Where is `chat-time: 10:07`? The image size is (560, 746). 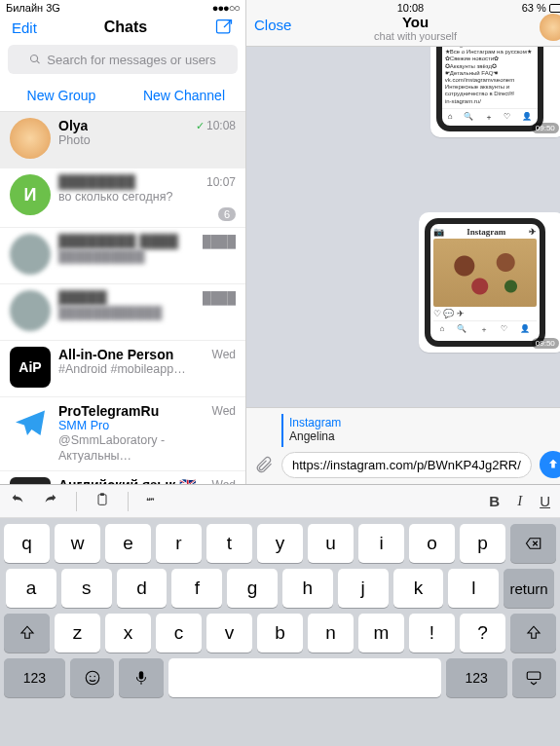
chat-time: 10:07 is located at coordinates (221, 182).